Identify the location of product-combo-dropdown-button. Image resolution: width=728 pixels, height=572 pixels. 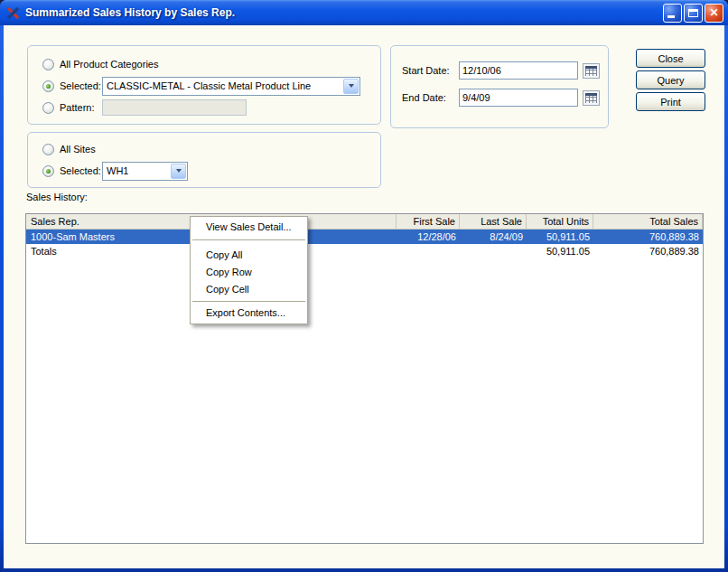
(350, 87).